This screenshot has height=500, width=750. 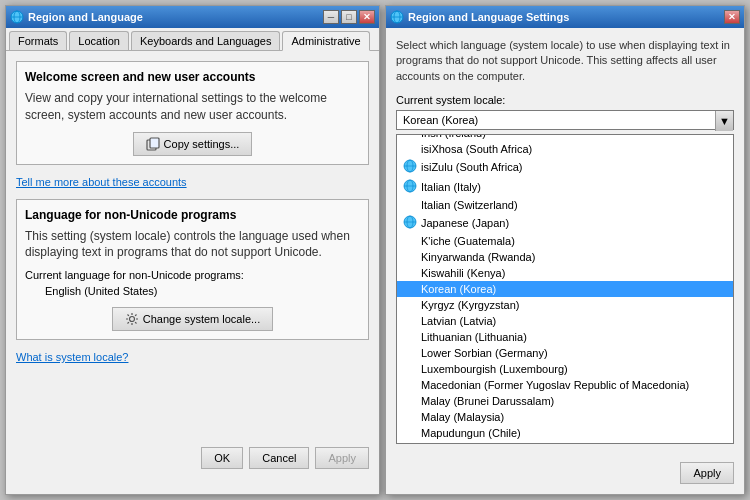 I want to click on list-item: Kiswahili (Kenya), so click(x=565, y=273).